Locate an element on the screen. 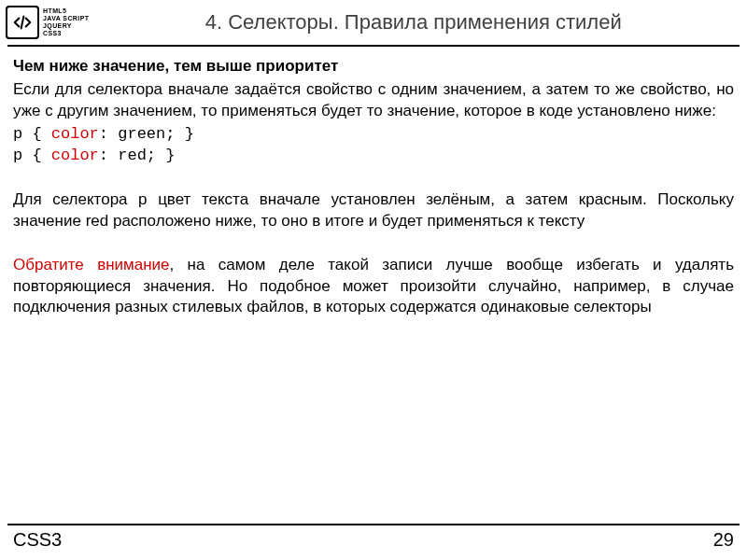  paragraph-1: Если для селектора вначале задаётся свой… is located at coordinates (374, 101).